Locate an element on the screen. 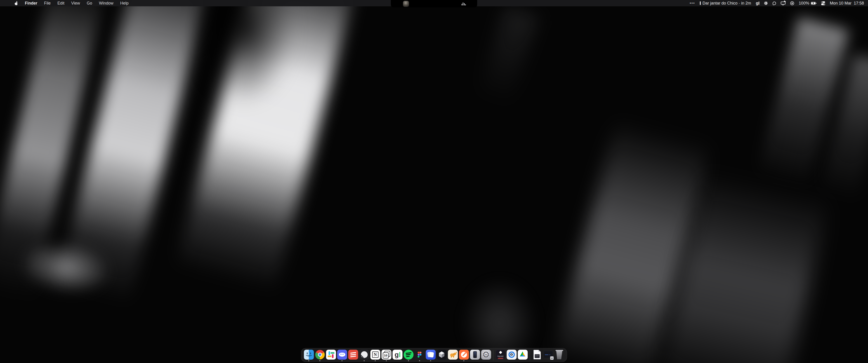 The image size is (868, 363). menu-item-window: Window is located at coordinates (106, 3).